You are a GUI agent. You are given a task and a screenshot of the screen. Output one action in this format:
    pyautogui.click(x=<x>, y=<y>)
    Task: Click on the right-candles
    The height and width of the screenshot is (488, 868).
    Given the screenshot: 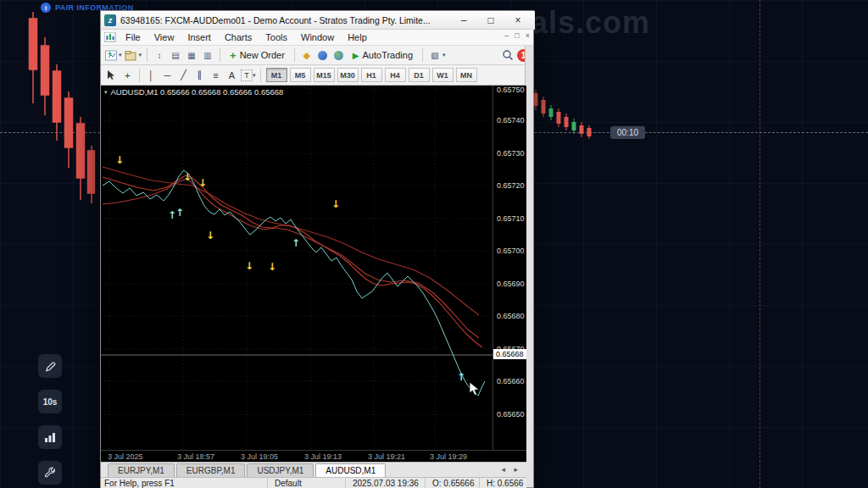 What is the action you would take?
    pyautogui.click(x=568, y=118)
    